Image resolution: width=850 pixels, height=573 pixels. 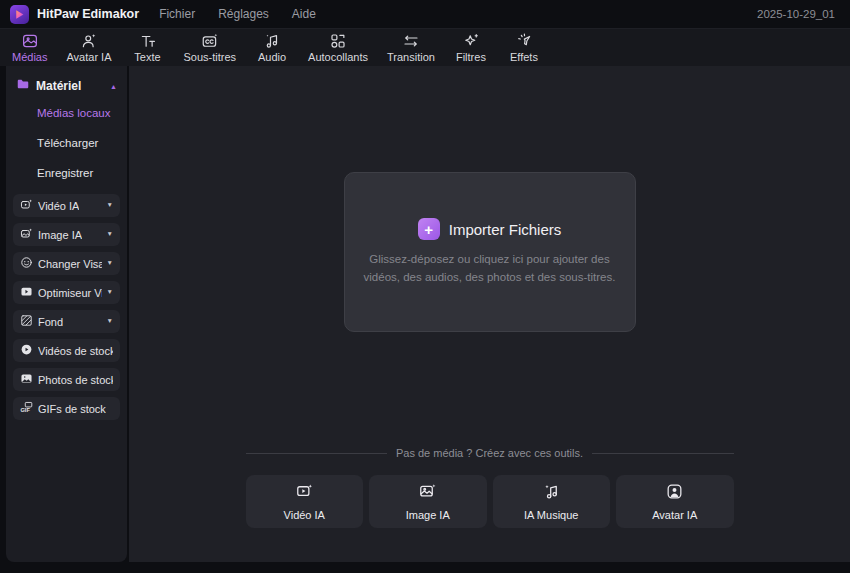 What do you see at coordinates (50, 322) in the screenshot?
I see `sidebar-item-label: Fond` at bounding box center [50, 322].